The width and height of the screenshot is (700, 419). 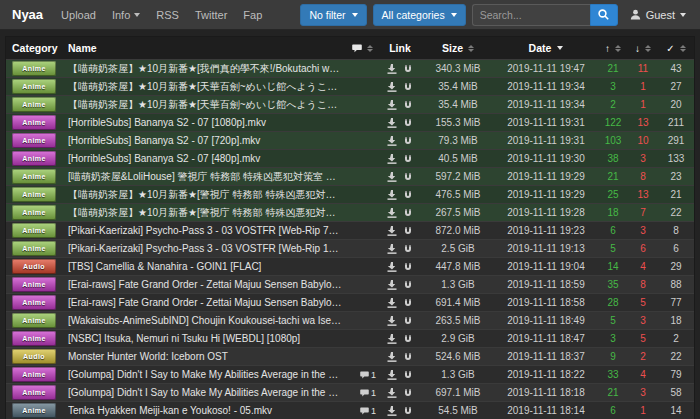 What do you see at coordinates (252, 15) in the screenshot?
I see `nav-item-fap: Fap` at bounding box center [252, 15].